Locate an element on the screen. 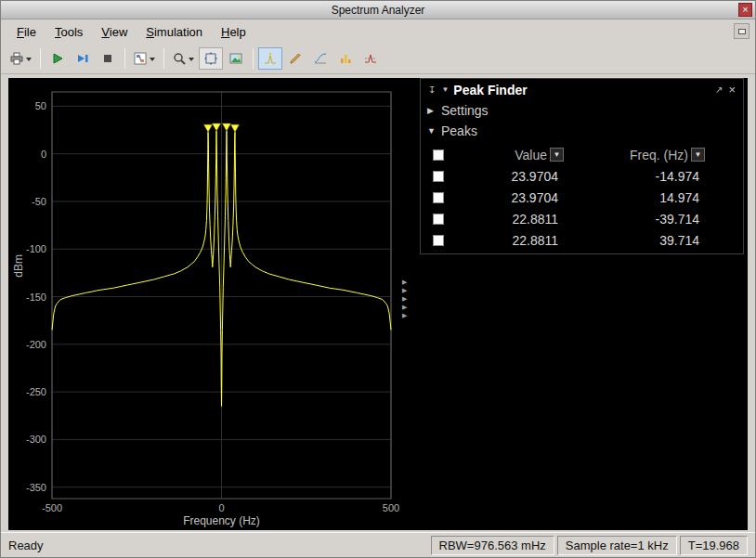 The width and height of the screenshot is (756, 558). freq-column-menu-button: ▼ is located at coordinates (698, 154).